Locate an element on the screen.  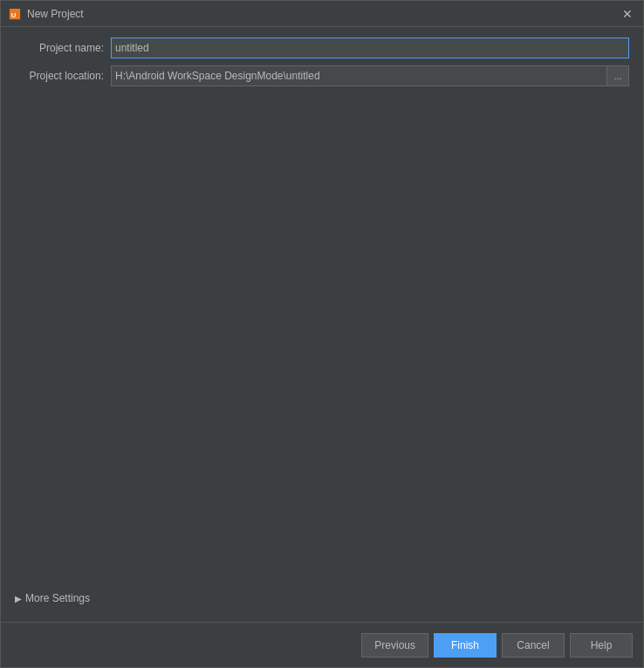
help-label: Help is located at coordinates (602, 645).